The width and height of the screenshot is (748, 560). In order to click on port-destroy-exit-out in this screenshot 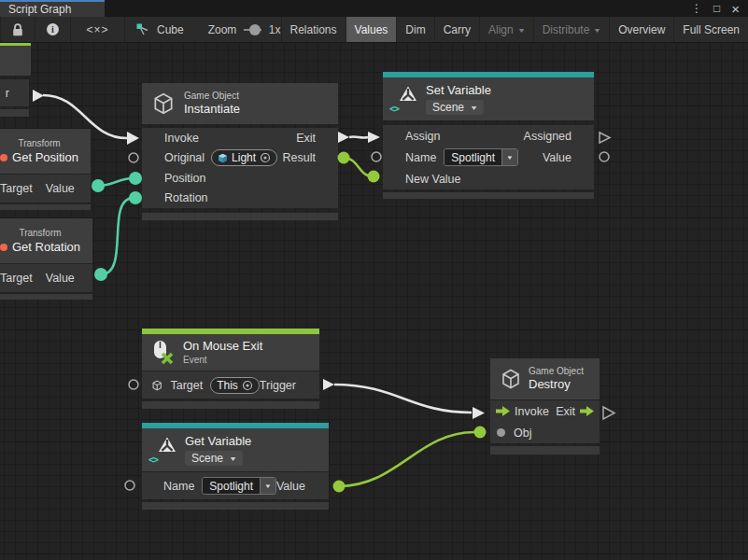, I will do `click(609, 413)`.